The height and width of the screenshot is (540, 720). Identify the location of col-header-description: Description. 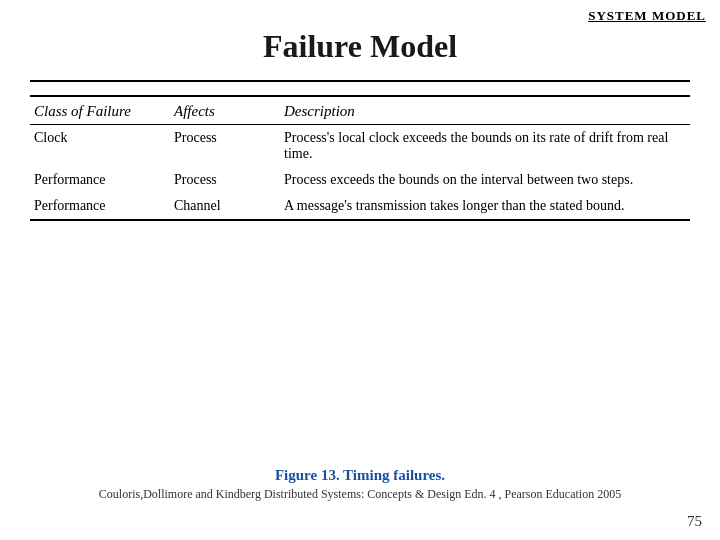
(485, 110).